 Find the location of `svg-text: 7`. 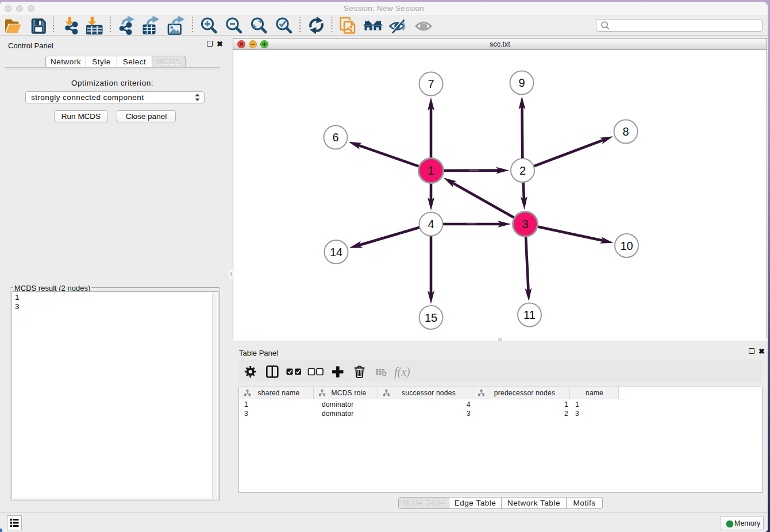

svg-text: 7 is located at coordinates (431, 84).